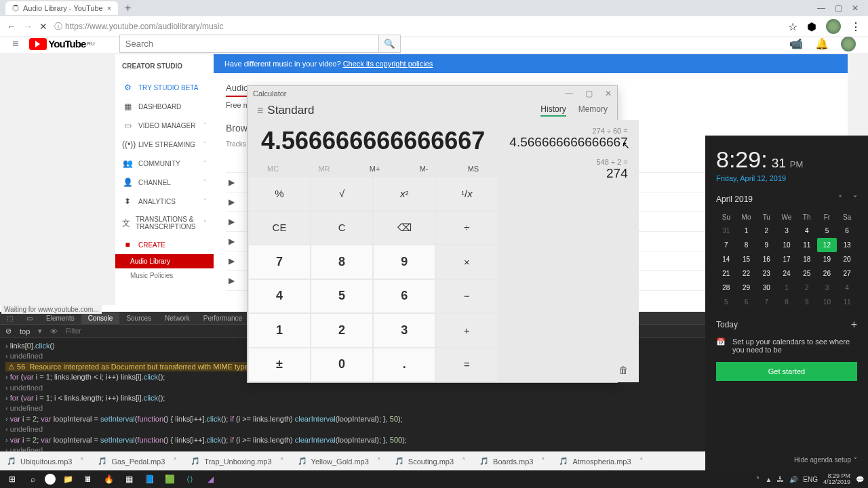  Describe the element at coordinates (787, 259) in the screenshot. I see `calendar-day: 17` at that location.